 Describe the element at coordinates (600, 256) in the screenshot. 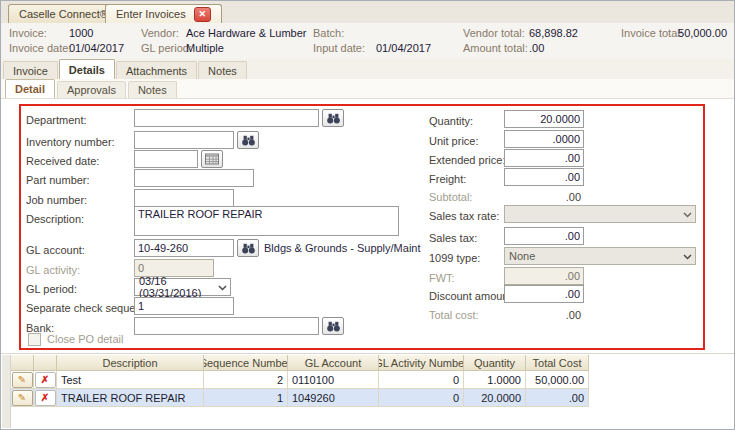

I see `1099-type-select: None` at that location.